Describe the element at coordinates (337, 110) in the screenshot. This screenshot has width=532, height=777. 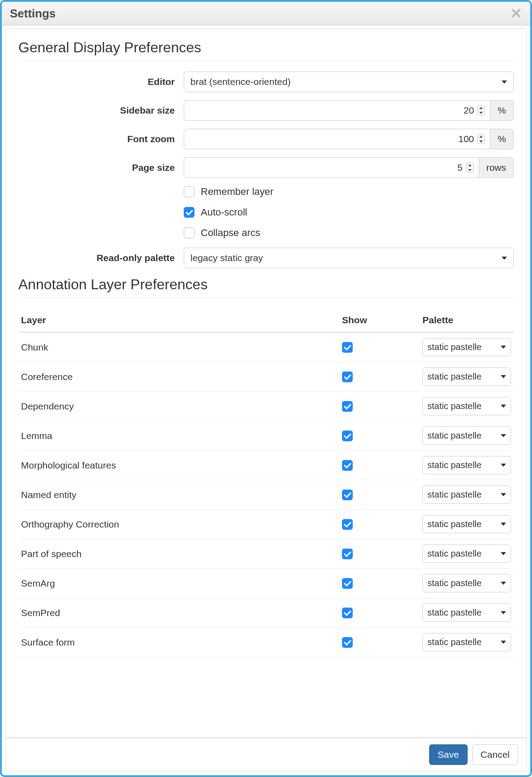
I see `sidebar-size-input: 20` at that location.